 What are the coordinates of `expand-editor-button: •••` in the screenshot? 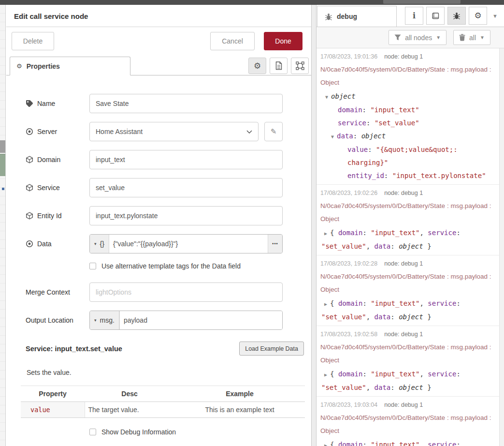 It's located at (275, 244).